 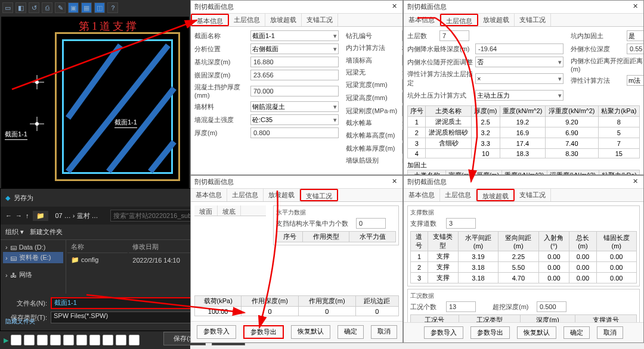 What do you see at coordinates (73, 8) in the screenshot?
I see `tool-icon: ▣` at bounding box center [73, 8].